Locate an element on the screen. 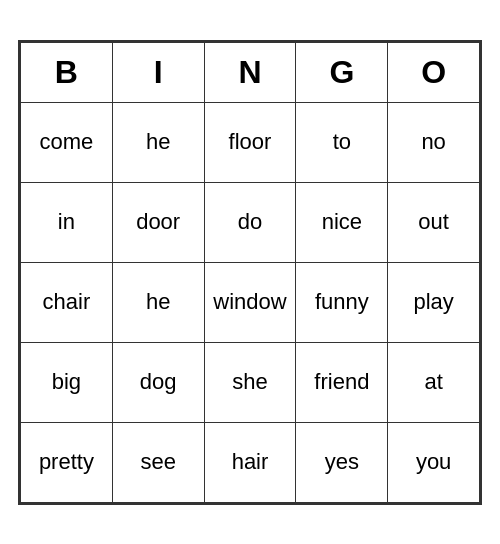 The height and width of the screenshot is (544, 500). table-cell: you is located at coordinates (434, 462).